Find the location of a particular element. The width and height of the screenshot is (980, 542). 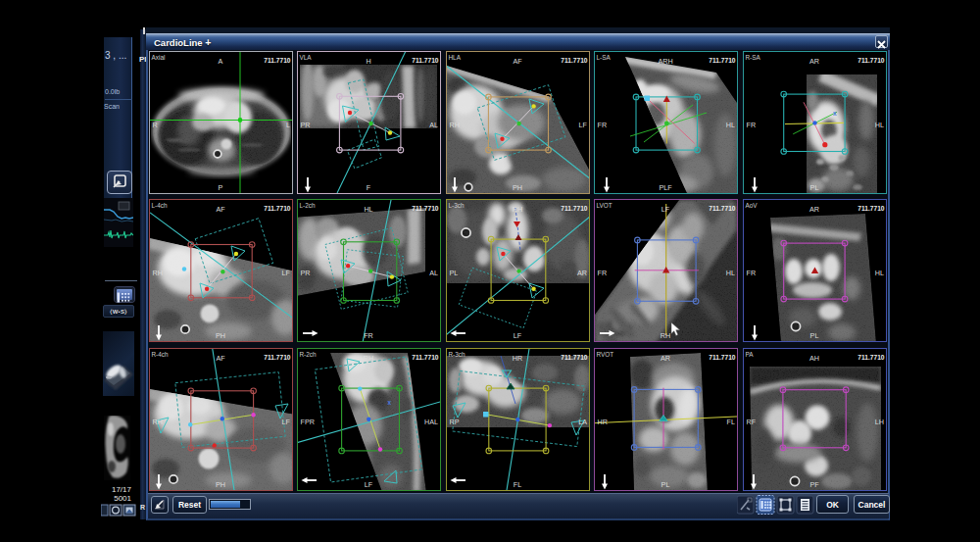

svg-text: R is located at coordinates (155, 125).